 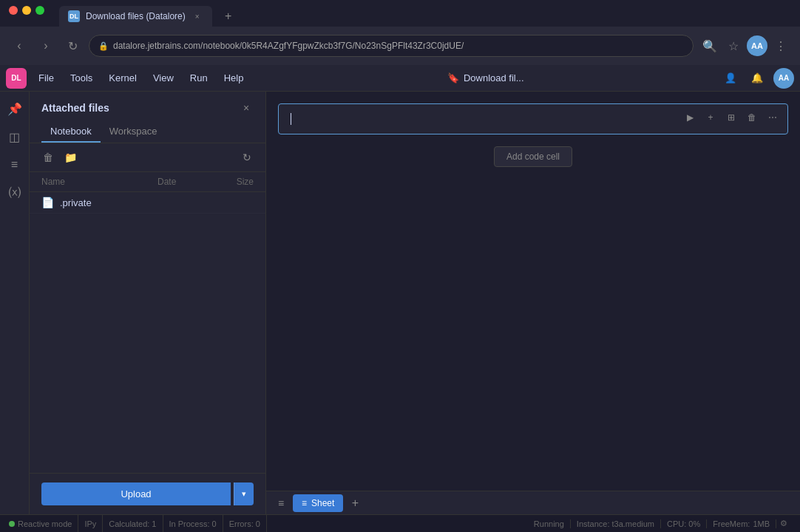 What do you see at coordinates (27, 10) in the screenshot?
I see `traffic-light-minimize` at bounding box center [27, 10].